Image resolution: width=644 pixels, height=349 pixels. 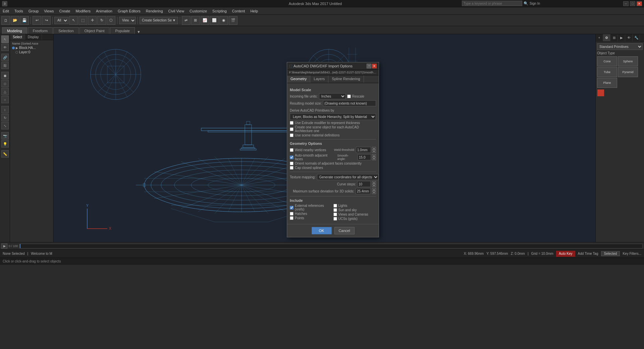 What do you see at coordinates (17, 37) in the screenshot?
I see `scene-tab-select: Select` at bounding box center [17, 37].